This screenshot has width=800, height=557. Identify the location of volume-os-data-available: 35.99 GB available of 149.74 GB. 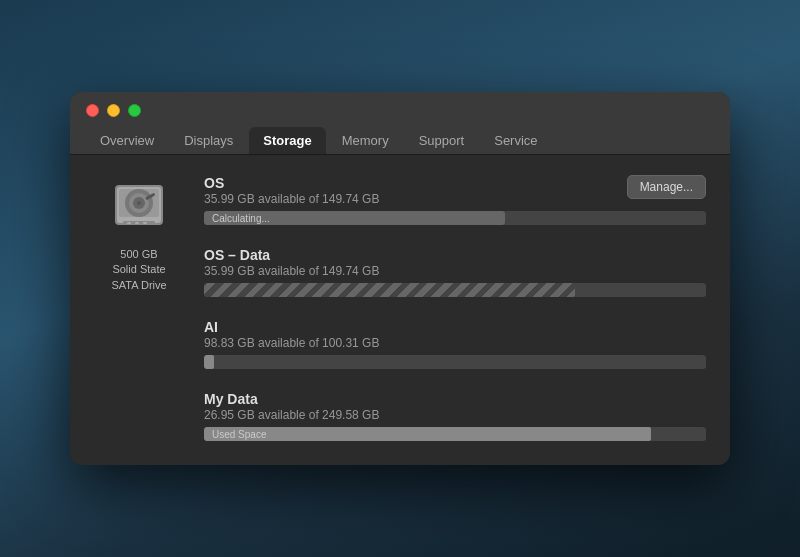
(292, 271).